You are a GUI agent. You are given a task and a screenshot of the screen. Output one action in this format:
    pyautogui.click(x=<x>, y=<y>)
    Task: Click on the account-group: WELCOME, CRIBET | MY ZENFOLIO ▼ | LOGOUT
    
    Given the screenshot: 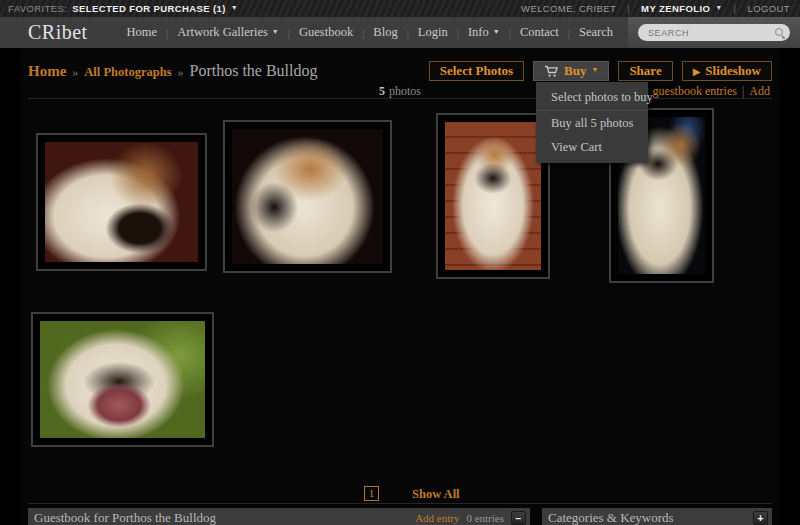 What is the action you would take?
    pyautogui.click(x=656, y=8)
    